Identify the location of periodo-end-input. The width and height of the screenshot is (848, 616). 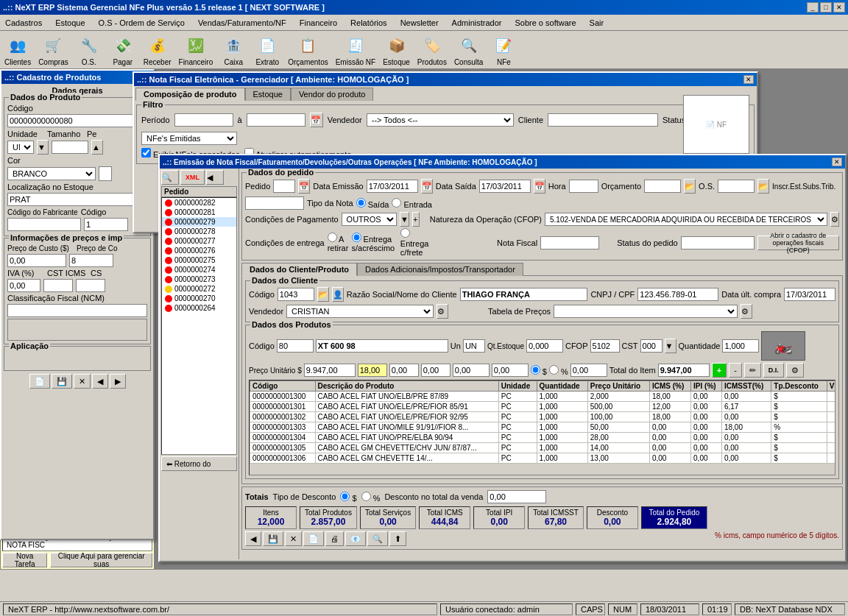
(276, 120).